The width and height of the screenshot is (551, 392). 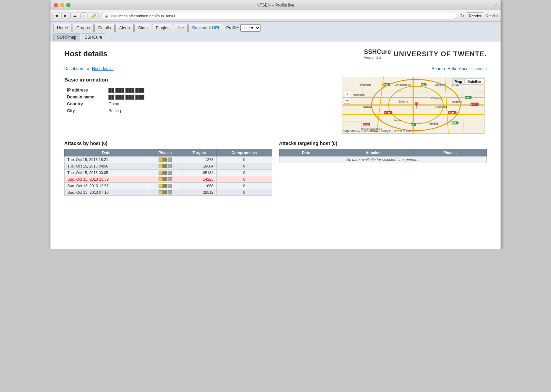 I want to click on tab-alerts: Alerts, so click(x=124, y=28).